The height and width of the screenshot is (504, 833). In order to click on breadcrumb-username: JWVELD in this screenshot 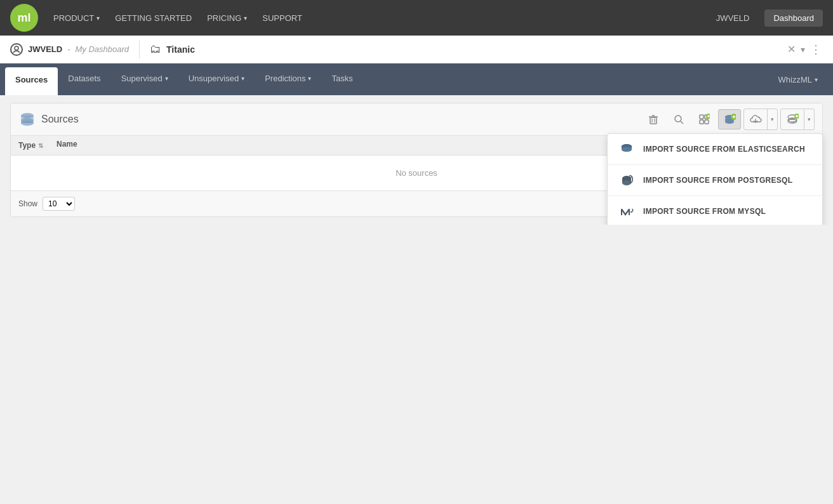, I will do `click(45, 50)`.